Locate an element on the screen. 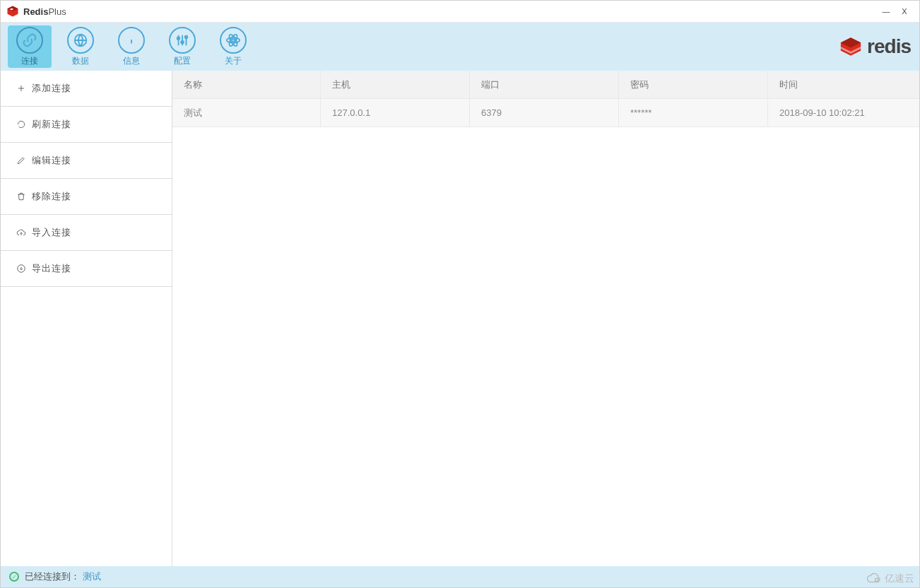 Image resolution: width=920 pixels, height=588 pixels. tab-connection: 连接 is located at coordinates (30, 47).